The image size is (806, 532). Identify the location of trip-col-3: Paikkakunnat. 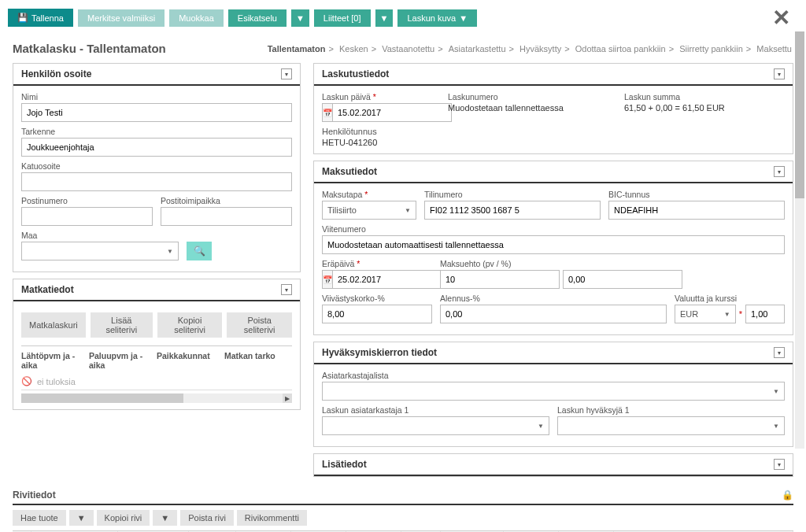
(190, 360).